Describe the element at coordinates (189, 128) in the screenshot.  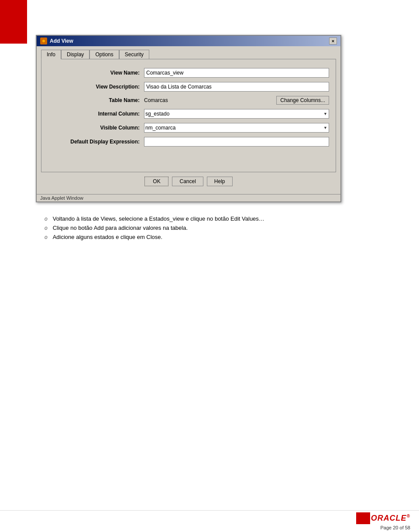
I see `form-row-visible-col: Visible Column: nm_comarca` at that location.